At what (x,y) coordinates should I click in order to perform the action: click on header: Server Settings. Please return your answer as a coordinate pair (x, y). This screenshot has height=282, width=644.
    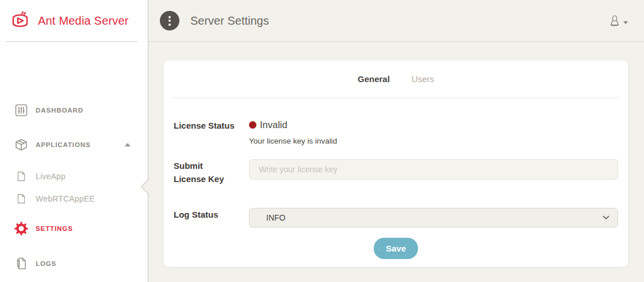
    Looking at the image, I should click on (397, 21).